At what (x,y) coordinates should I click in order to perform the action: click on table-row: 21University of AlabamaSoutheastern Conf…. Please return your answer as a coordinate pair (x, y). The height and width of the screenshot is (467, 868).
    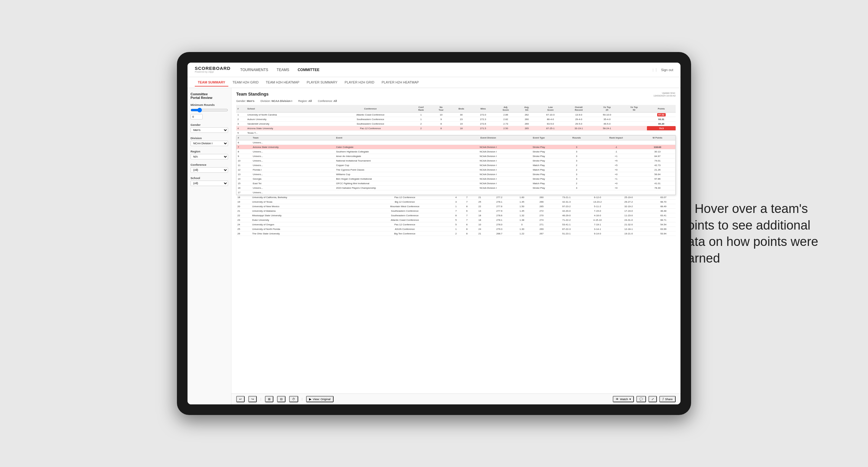
    Looking at the image, I should click on (456, 211).